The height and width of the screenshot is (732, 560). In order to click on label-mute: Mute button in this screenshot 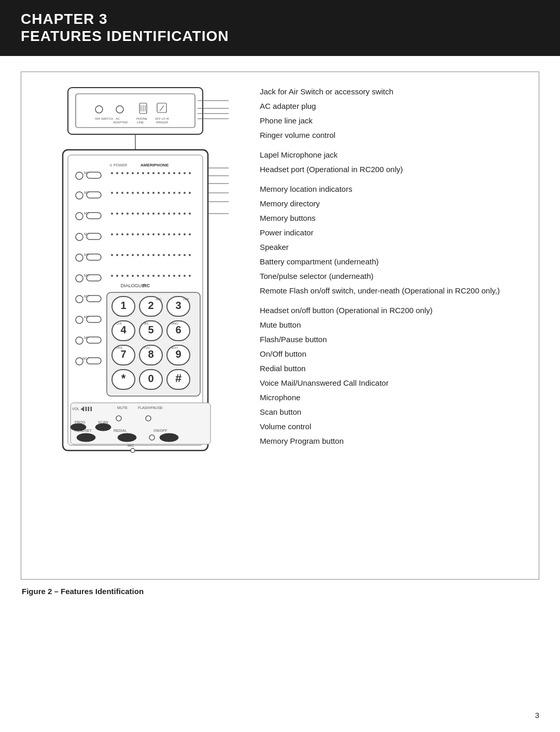, I will do `click(397, 326)`.